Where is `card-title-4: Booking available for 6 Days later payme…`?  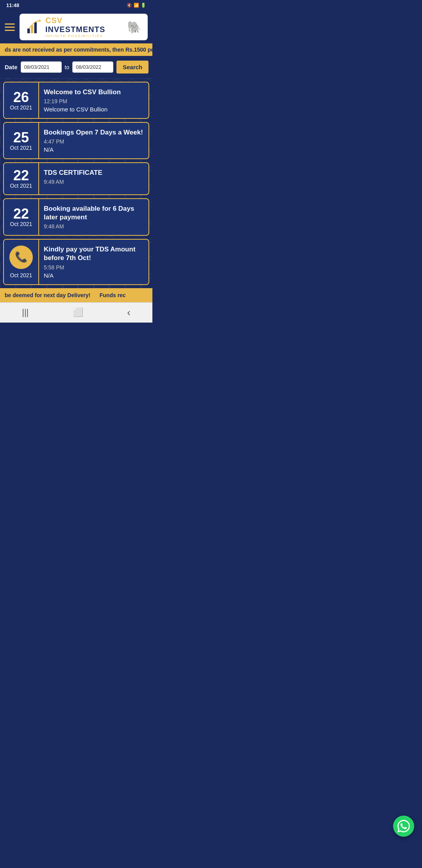
card-title-4: Booking available for 6 Days later payme… is located at coordinates (94, 213).